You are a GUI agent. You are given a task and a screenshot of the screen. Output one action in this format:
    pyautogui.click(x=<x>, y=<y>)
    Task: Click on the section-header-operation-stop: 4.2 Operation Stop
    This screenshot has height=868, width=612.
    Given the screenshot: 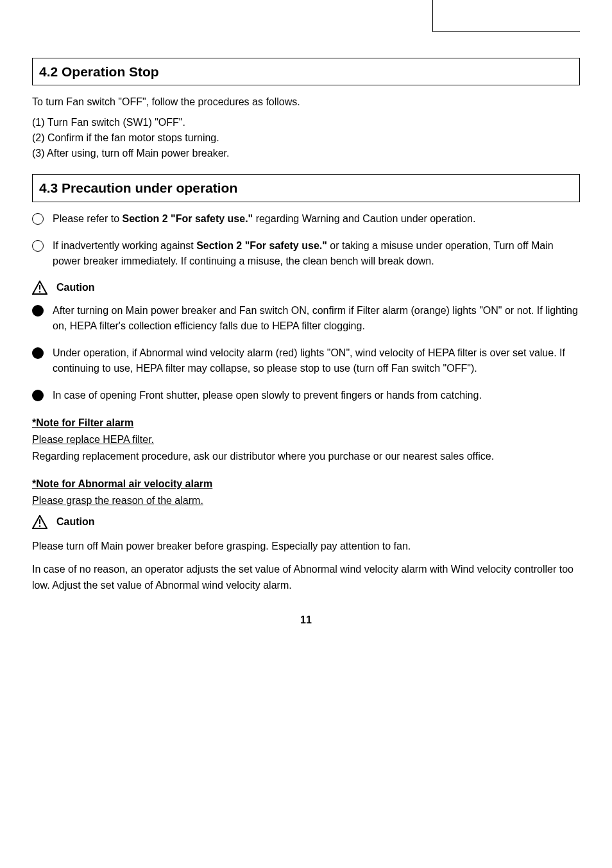 What is the action you would take?
    pyautogui.click(x=306, y=72)
    